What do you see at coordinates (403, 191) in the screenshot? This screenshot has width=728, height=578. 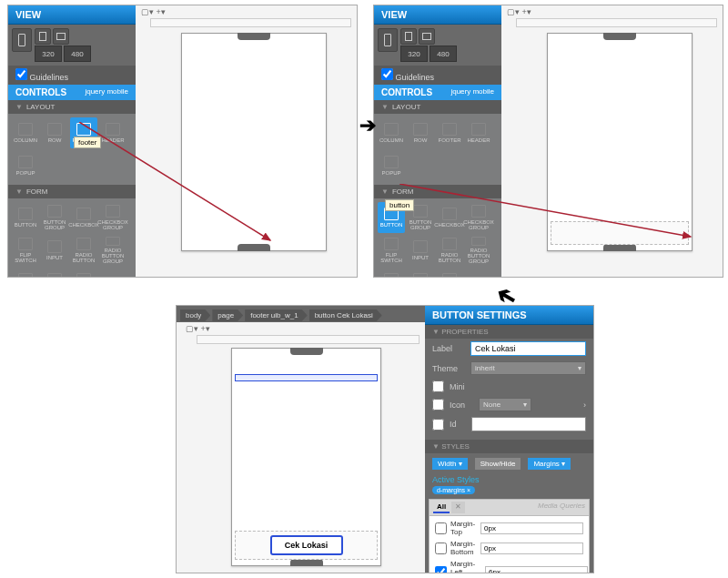 I see `form-label: FORM` at bounding box center [403, 191].